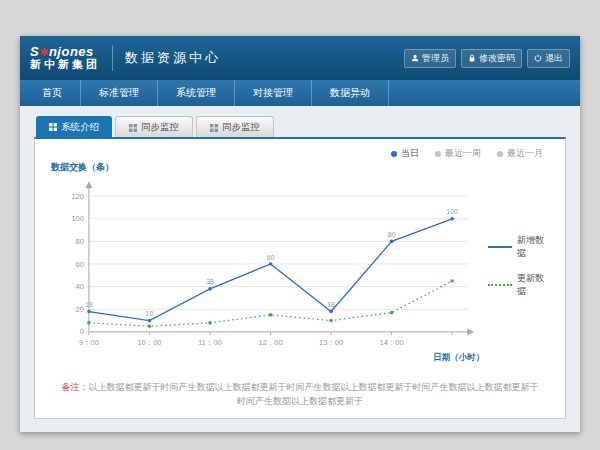 The height and width of the screenshot is (450, 600). I want to click on filter-last-week: 最近一周, so click(458, 154).